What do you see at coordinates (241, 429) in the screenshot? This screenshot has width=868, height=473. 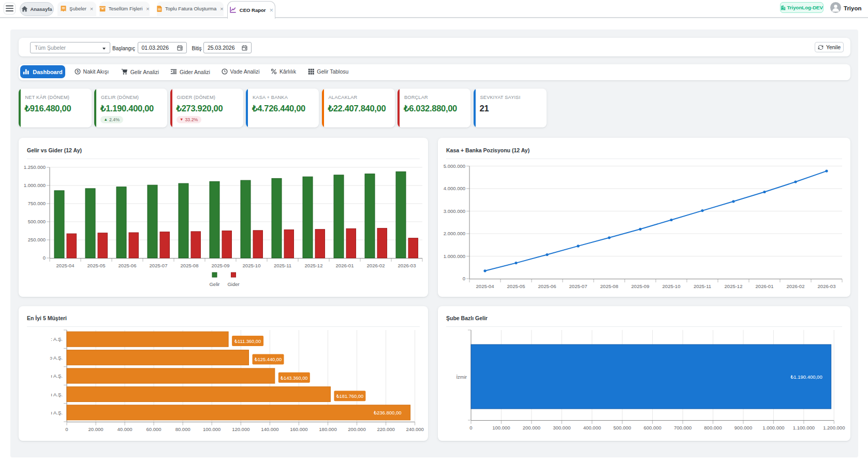 I see `svg-text: 120.000` at bounding box center [241, 429].